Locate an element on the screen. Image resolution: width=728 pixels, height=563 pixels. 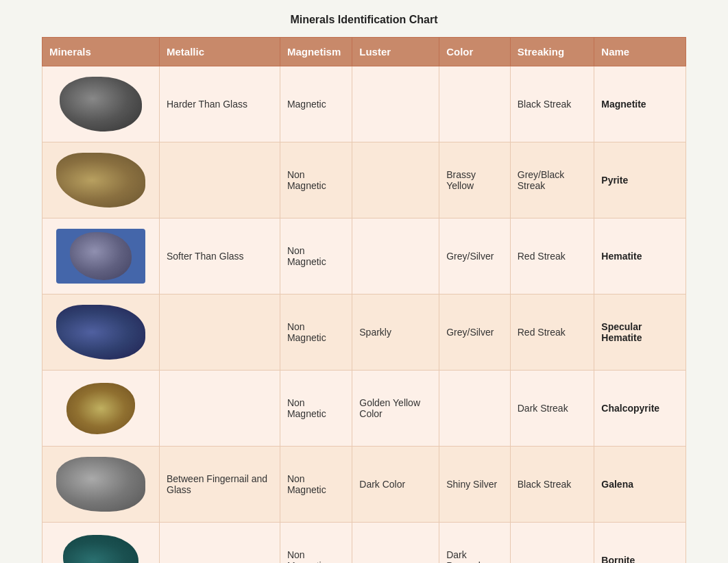
mineral-image-cell-bornite is located at coordinates (101, 543).